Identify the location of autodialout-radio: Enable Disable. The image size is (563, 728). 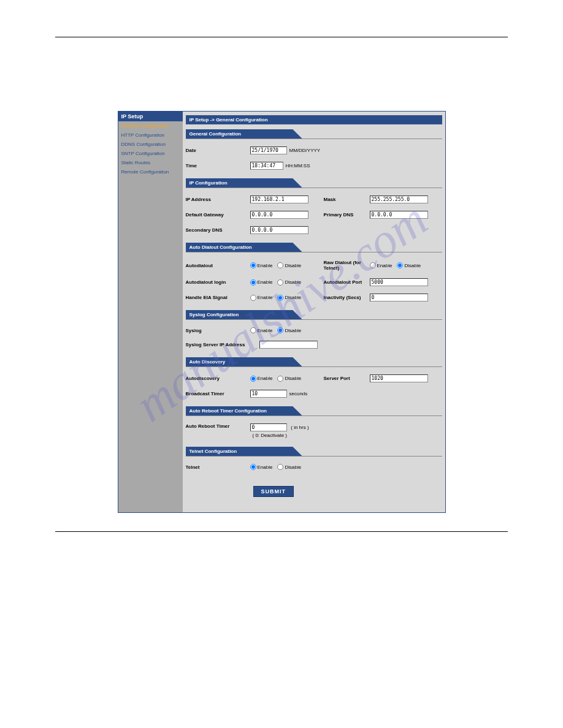
(278, 265).